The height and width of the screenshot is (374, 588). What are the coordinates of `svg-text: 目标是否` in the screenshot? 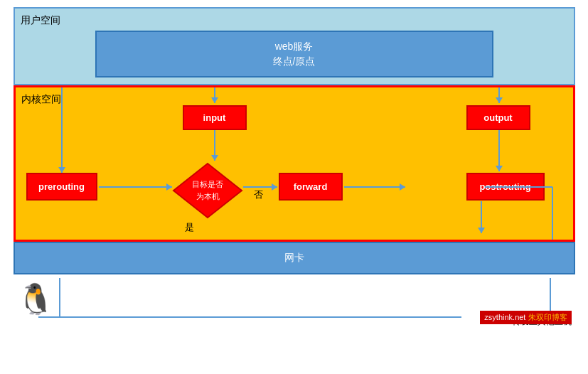 It's located at (208, 184).